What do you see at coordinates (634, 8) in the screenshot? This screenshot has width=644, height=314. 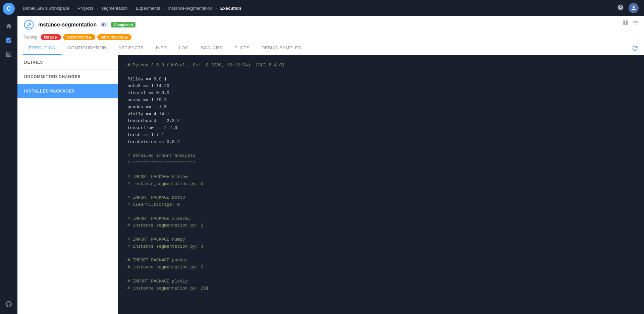 I see `user-avatar` at bounding box center [634, 8].